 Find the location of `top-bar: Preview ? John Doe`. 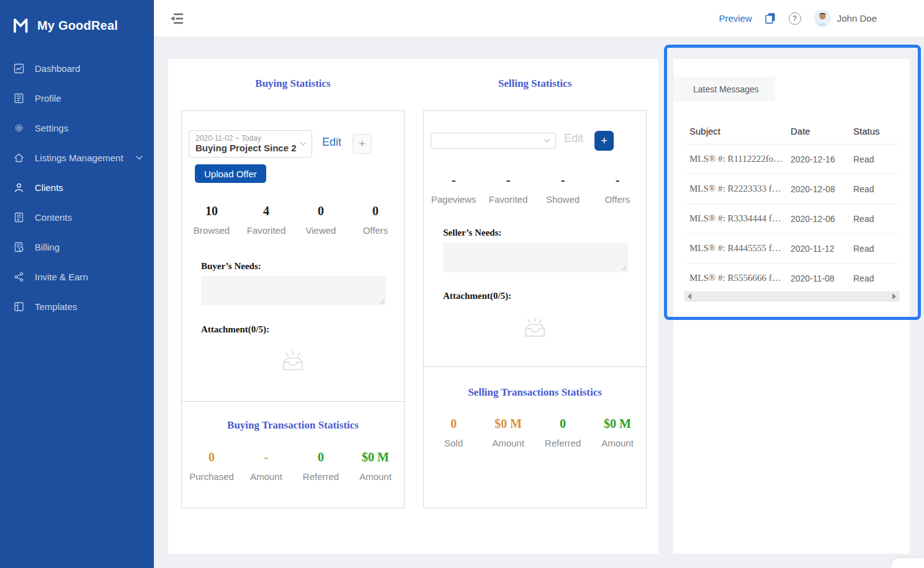

top-bar: Preview ? John Doe is located at coordinates (539, 19).